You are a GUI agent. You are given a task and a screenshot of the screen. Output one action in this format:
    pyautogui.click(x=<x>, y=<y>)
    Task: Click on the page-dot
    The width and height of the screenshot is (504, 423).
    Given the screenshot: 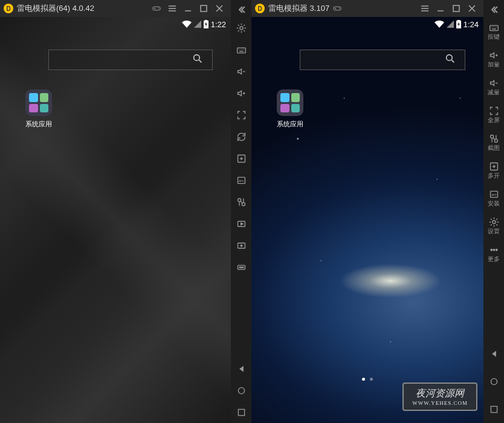 What is the action you would take?
    pyautogui.click(x=371, y=379)
    